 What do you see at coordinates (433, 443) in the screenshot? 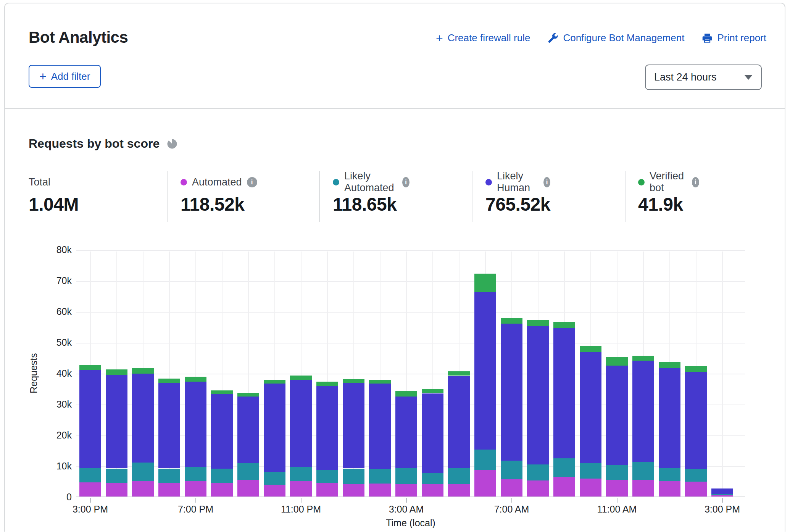
I see `bar-4-00-am` at bounding box center [433, 443].